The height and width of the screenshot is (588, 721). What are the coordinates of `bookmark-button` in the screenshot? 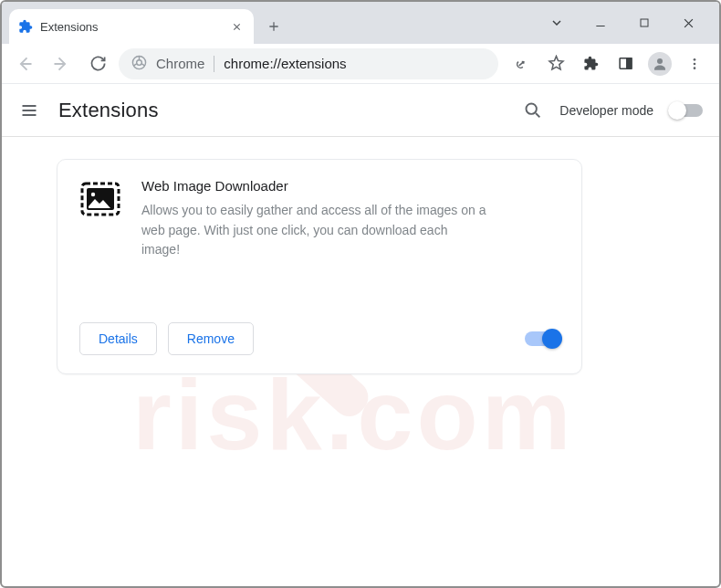 It's located at (556, 64).